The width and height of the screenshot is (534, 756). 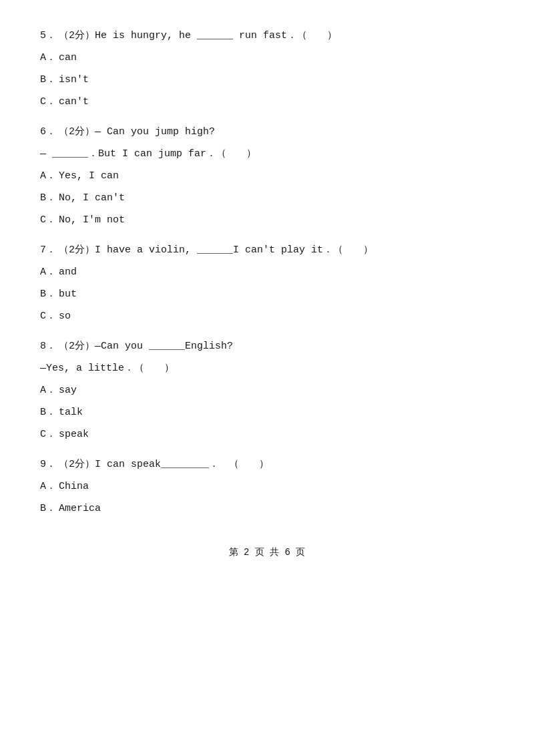 What do you see at coordinates (267, 413) in the screenshot?
I see `q8-choice-b: B． talk` at bounding box center [267, 413].